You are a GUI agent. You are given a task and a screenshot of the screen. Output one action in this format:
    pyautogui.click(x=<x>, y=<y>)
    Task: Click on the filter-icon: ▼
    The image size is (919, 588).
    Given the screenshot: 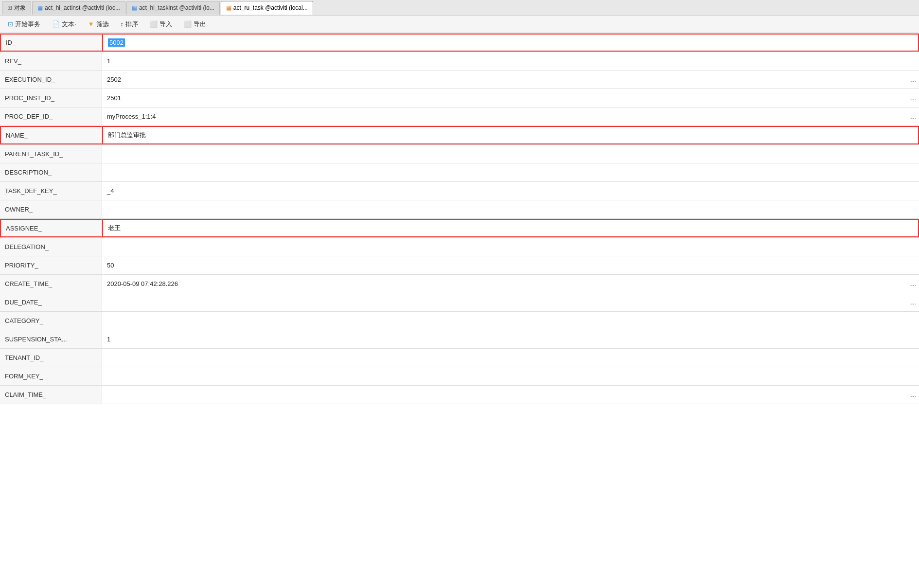 What is the action you would take?
    pyautogui.click(x=91, y=24)
    